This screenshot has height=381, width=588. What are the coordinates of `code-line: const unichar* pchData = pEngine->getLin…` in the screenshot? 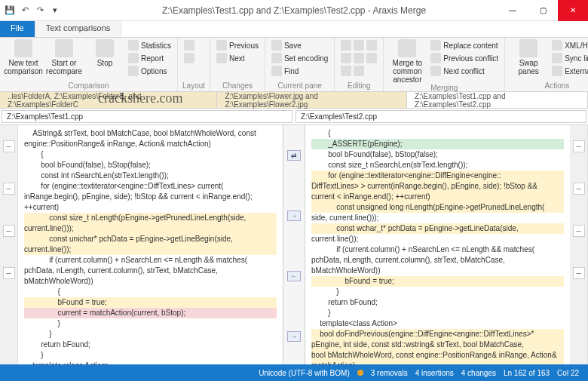 It's located at (151, 239).